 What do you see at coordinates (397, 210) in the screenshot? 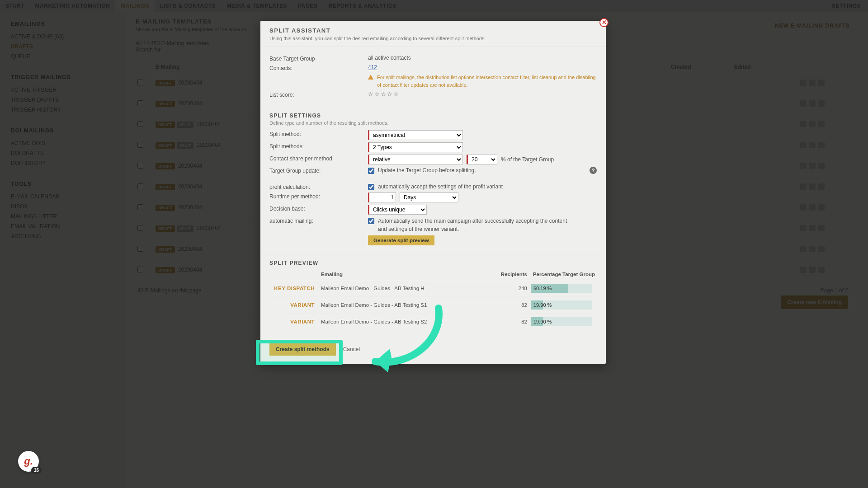
I see `decision-base-select: Clicks unique` at bounding box center [397, 210].